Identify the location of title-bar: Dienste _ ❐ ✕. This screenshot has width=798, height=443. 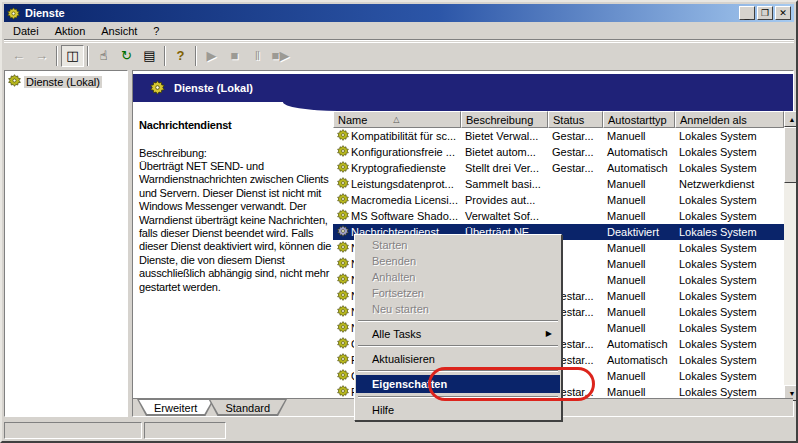
(399, 13).